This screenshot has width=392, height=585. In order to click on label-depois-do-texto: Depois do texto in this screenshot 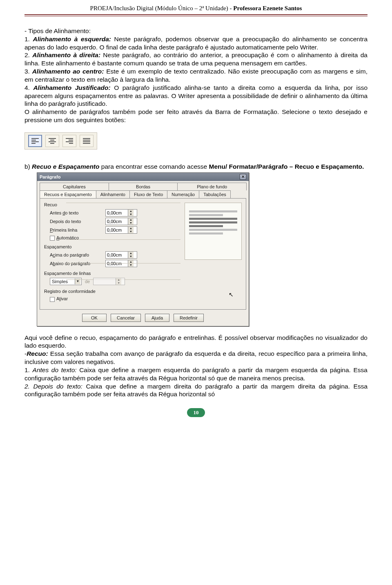, I will do `click(75, 221)`.